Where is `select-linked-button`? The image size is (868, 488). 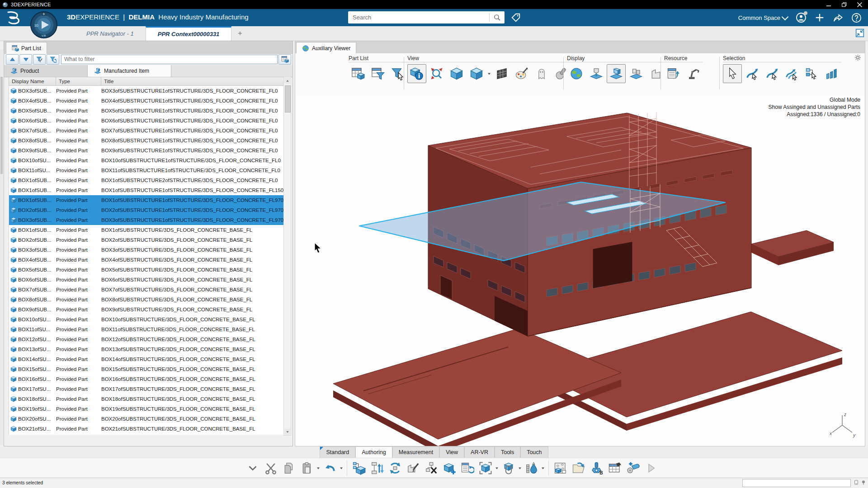 select-linked-button is located at coordinates (812, 74).